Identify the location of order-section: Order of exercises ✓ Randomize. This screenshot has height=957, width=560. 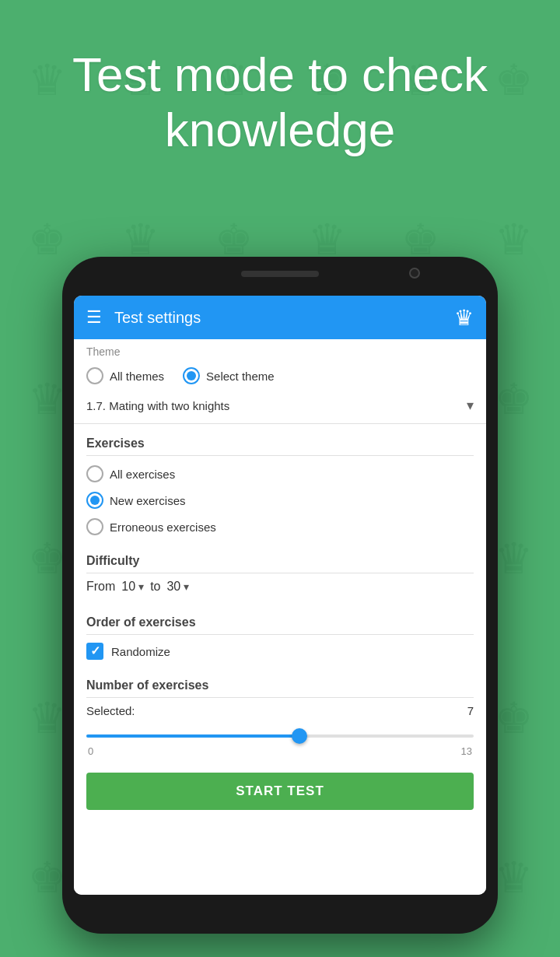
(280, 638).